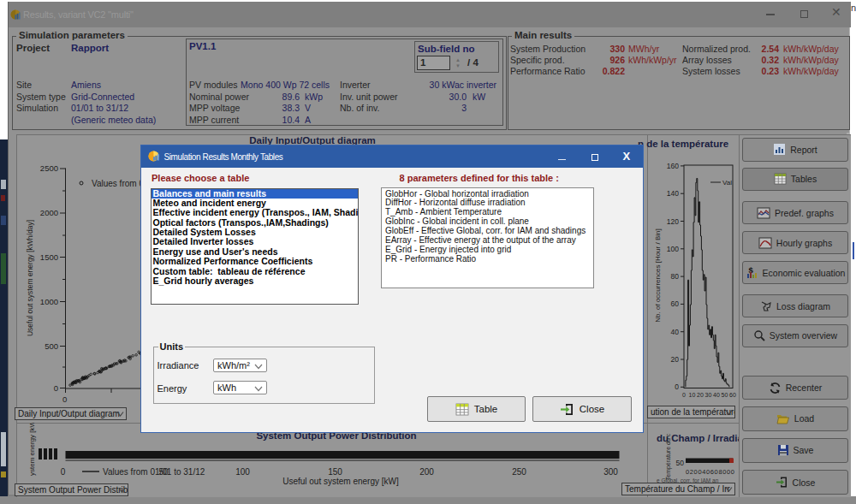 This screenshot has width=856, height=504. I want to click on svg-text: ystem energy [kW, so click(33, 449).